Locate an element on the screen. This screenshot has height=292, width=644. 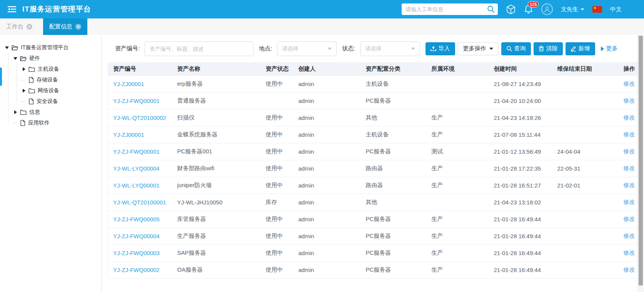
vertical-scrollbar is located at coordinates (641, 164).